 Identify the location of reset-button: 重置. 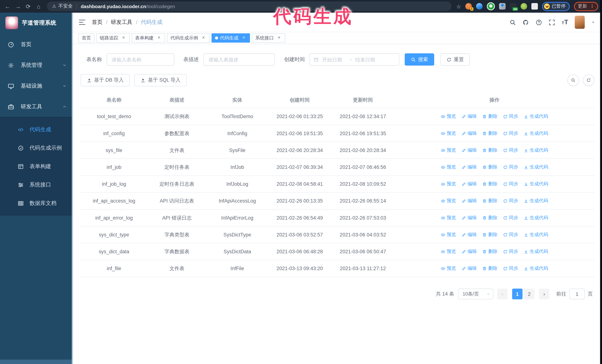
(455, 59).